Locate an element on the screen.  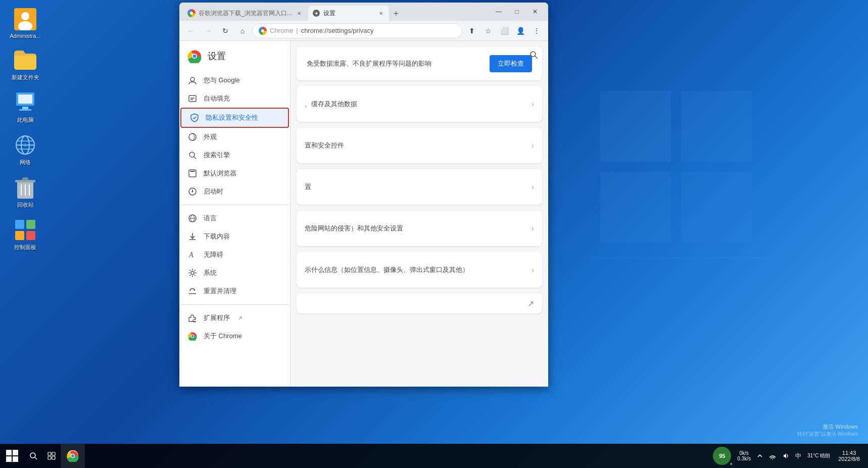
site-settings-text: 示什么信息（如位置信息、摄像头、弹出式窗口及其他） is located at coordinates (418, 270).